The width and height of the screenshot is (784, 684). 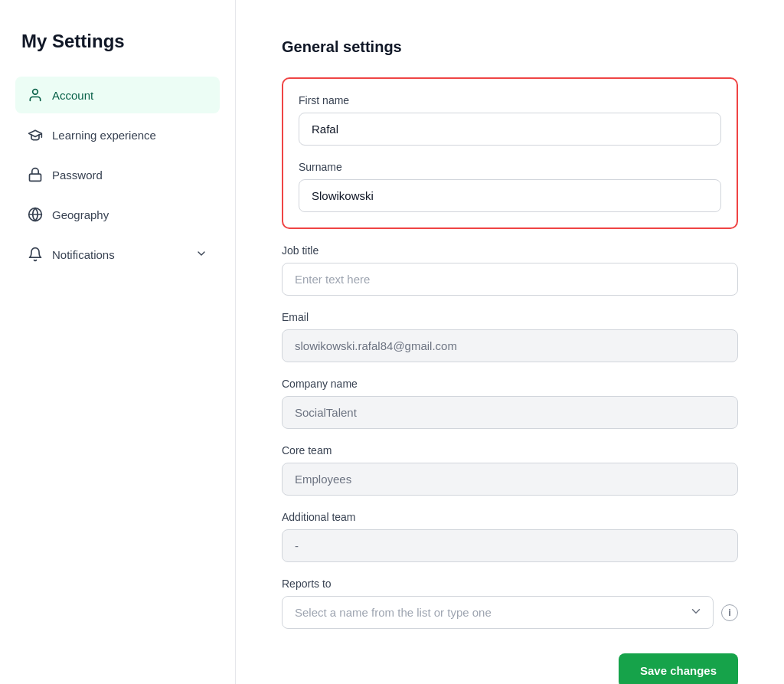 I want to click on sidebar-item-learning-experience: Learning experience, so click(x=118, y=135).